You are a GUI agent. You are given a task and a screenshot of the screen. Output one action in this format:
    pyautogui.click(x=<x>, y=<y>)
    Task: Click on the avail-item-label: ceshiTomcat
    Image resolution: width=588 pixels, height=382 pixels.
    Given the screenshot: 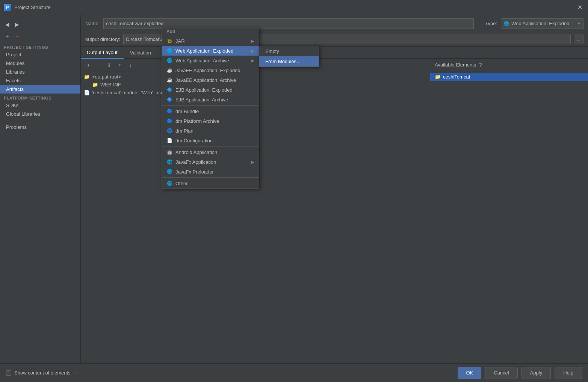 What is the action you would take?
    pyautogui.click(x=456, y=77)
    